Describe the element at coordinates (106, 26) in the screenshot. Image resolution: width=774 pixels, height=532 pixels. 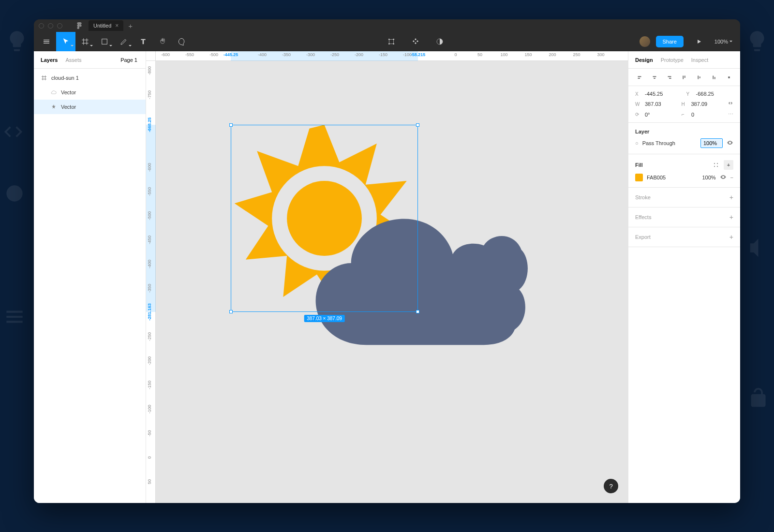
I see `document-tab: Untitled ×` at that location.